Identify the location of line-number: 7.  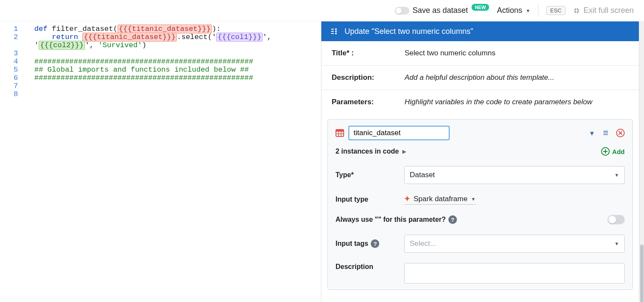
(13, 86).